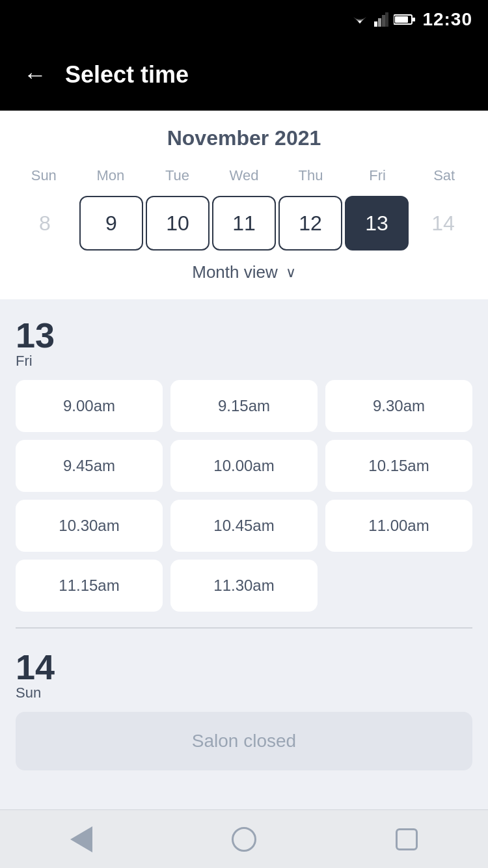 This screenshot has width=488, height=868. Describe the element at coordinates (377, 176) in the screenshot. I see `day-header-fri: Fri` at that location.